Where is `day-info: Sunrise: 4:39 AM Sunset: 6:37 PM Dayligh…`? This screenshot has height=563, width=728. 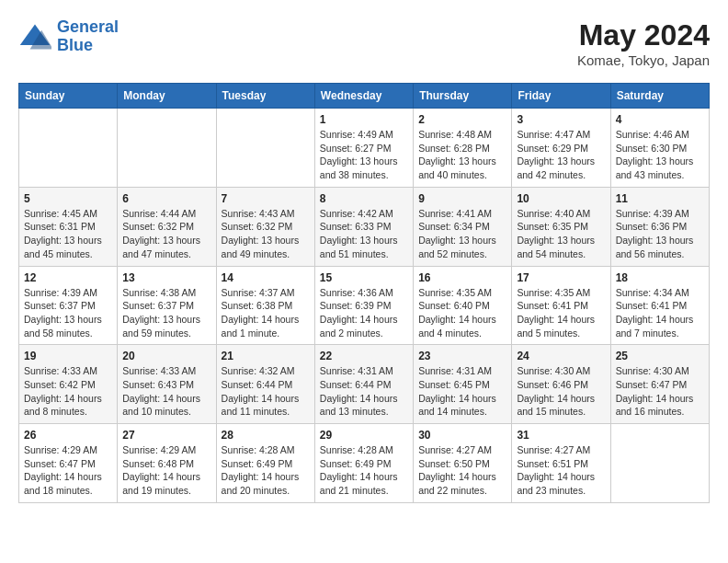 day-info: Sunrise: 4:39 AM Sunset: 6:37 PM Dayligh… is located at coordinates (68, 313).